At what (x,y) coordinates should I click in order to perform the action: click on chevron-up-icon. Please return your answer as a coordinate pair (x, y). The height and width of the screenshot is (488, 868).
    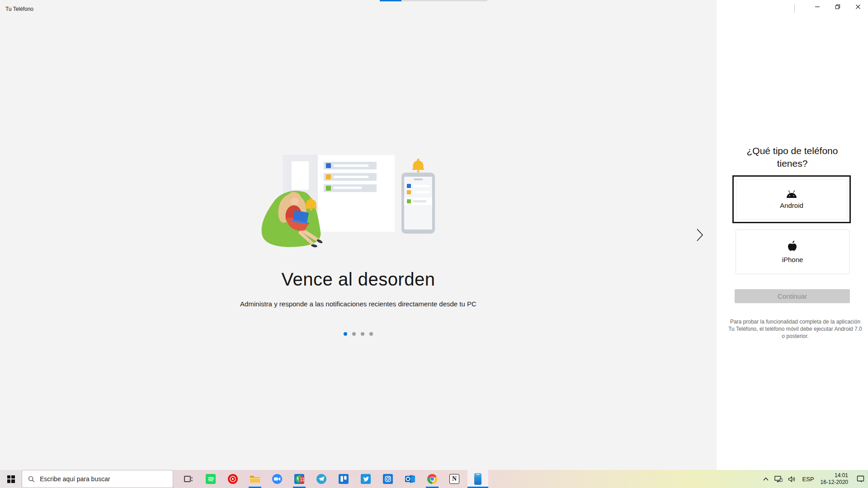
    Looking at the image, I should click on (766, 479).